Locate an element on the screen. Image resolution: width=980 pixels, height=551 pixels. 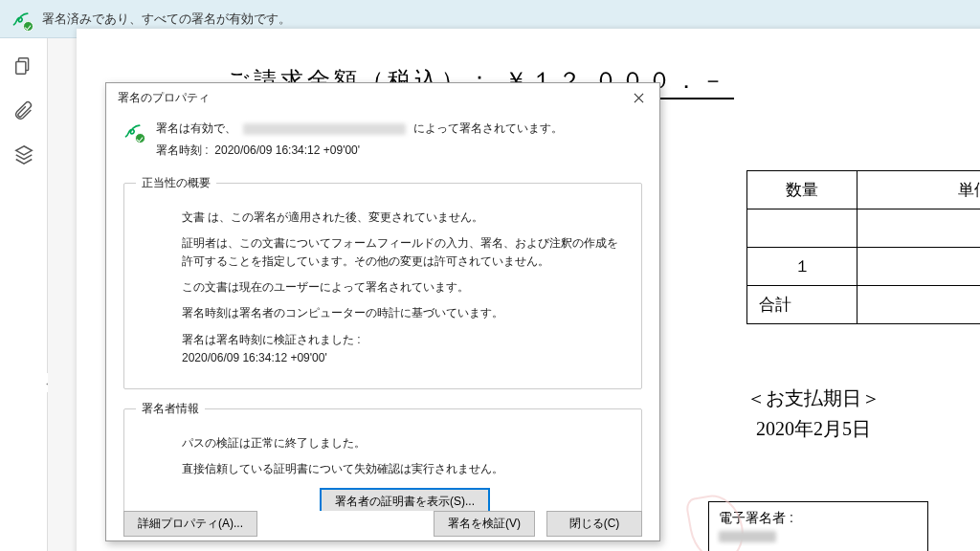
esign-signer-redacted is located at coordinates (747, 537).